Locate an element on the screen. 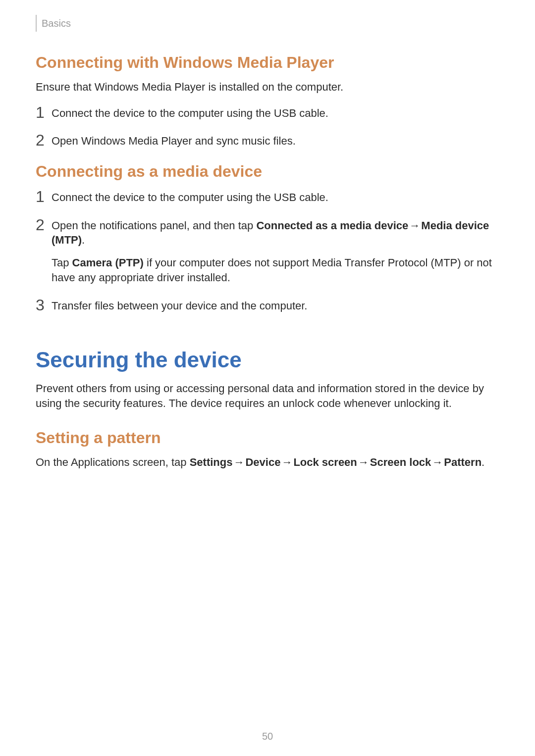  bold-run: Screen lock is located at coordinates (401, 462).